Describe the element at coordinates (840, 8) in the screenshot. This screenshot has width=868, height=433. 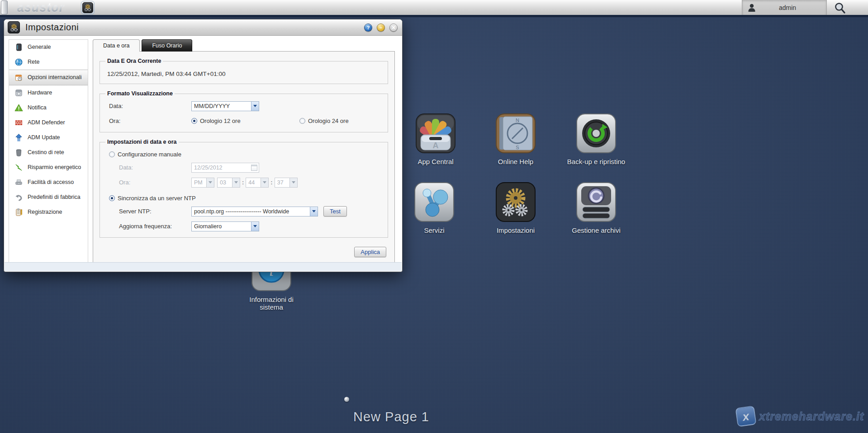
I see `search-button` at that location.